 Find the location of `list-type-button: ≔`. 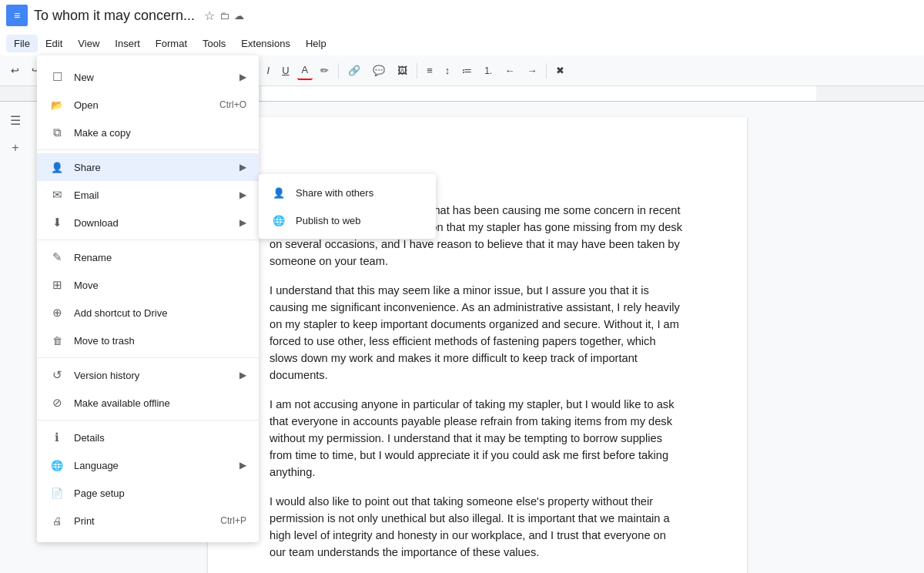

list-type-button: ≔ is located at coordinates (467, 71).